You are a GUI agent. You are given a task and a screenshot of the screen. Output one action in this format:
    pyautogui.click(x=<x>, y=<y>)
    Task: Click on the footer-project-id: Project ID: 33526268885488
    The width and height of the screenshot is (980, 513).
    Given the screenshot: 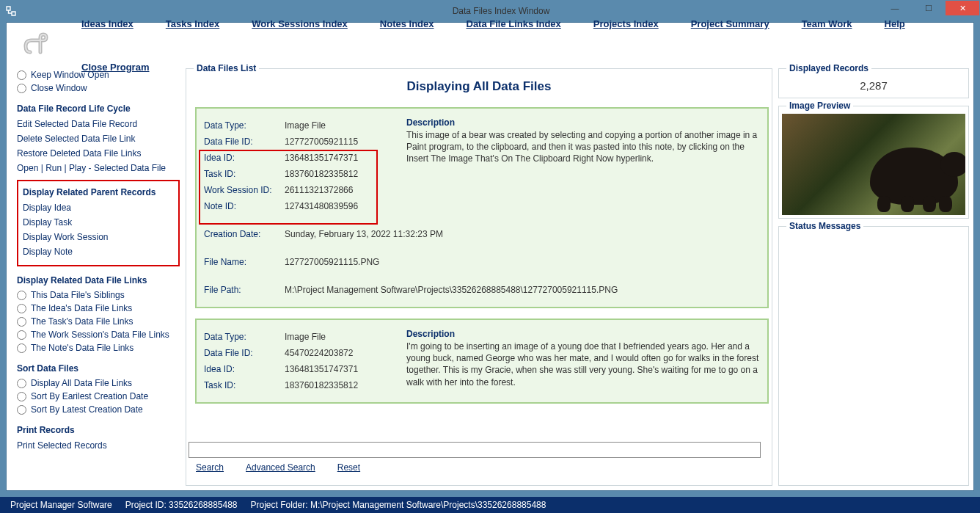 What is the action you would take?
    pyautogui.click(x=182, y=505)
    